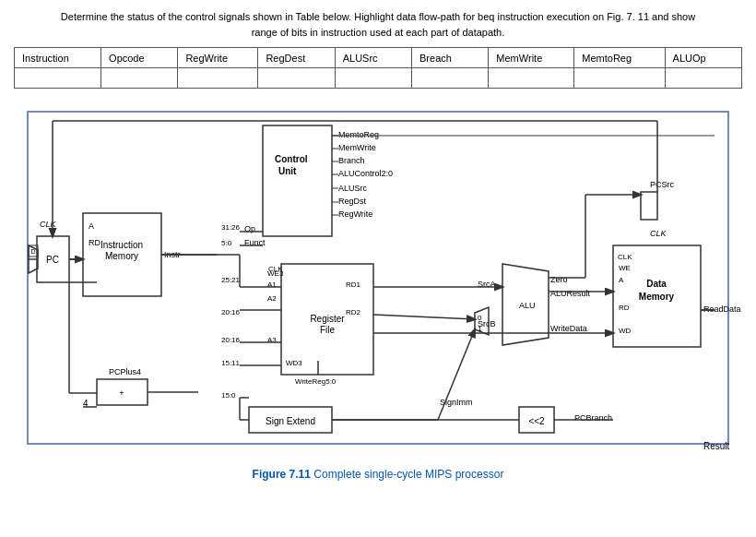 The height and width of the screenshot is (537, 756). What do you see at coordinates (624, 308) in the screenshot?
I see `dm-rd-label: RD` at bounding box center [624, 308].